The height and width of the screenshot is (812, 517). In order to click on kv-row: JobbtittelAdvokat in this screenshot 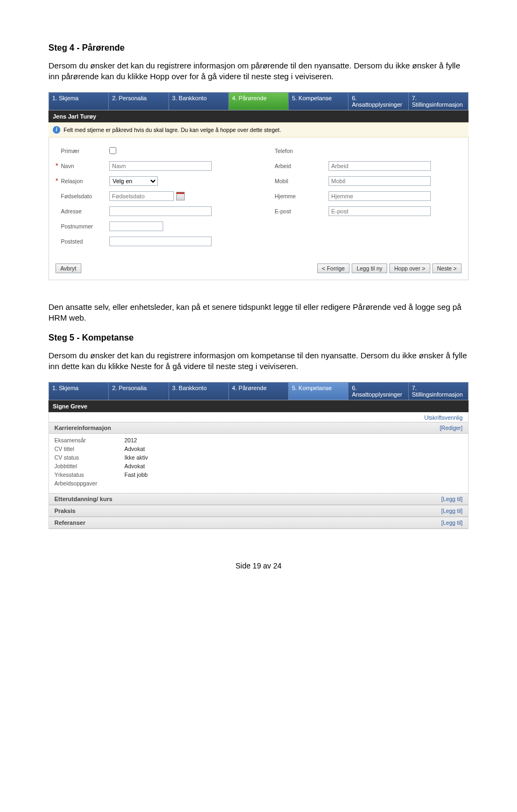, I will do `click(258, 466)`.